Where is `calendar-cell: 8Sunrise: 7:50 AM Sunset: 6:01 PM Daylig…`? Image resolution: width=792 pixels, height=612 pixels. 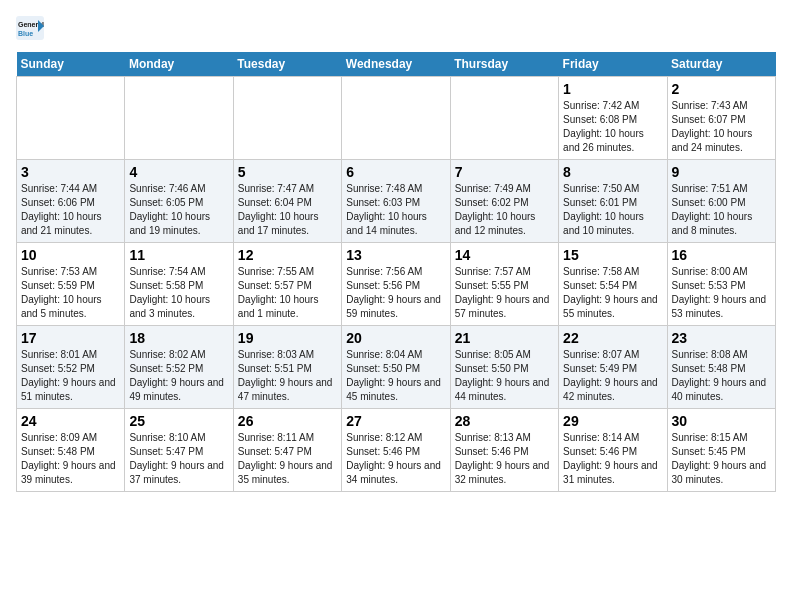 calendar-cell: 8Sunrise: 7:50 AM Sunset: 6:01 PM Daylig… is located at coordinates (613, 202).